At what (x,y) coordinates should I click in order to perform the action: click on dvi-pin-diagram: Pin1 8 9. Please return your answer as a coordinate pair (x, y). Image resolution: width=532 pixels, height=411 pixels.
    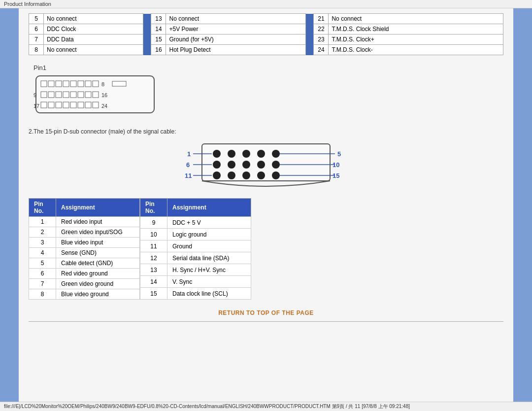
    Looking at the image, I should click on (268, 92).